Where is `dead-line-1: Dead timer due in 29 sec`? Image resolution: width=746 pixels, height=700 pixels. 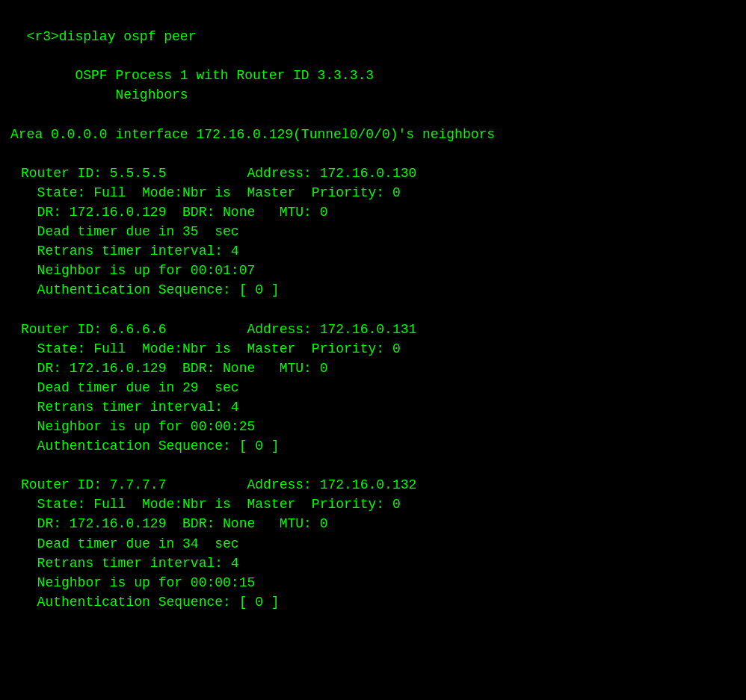
dead-line-1: Dead timer due in 29 sec is located at coordinates (130, 388).